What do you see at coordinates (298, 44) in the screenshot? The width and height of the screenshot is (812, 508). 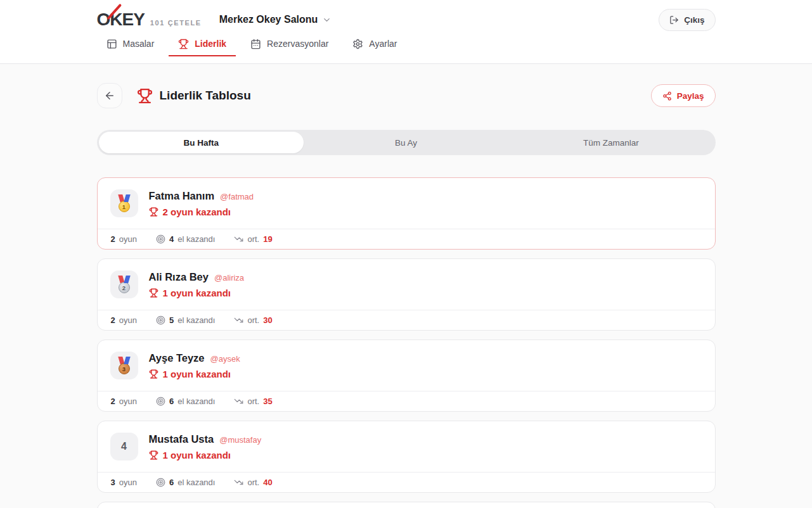 I see `nav-tab-label: Rezervasyonlar` at bounding box center [298, 44].